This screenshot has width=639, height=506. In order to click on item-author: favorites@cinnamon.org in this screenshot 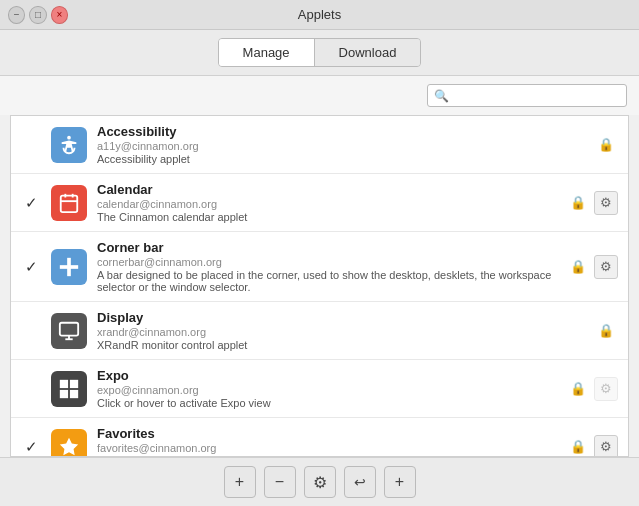, I will do `click(332, 448)`.